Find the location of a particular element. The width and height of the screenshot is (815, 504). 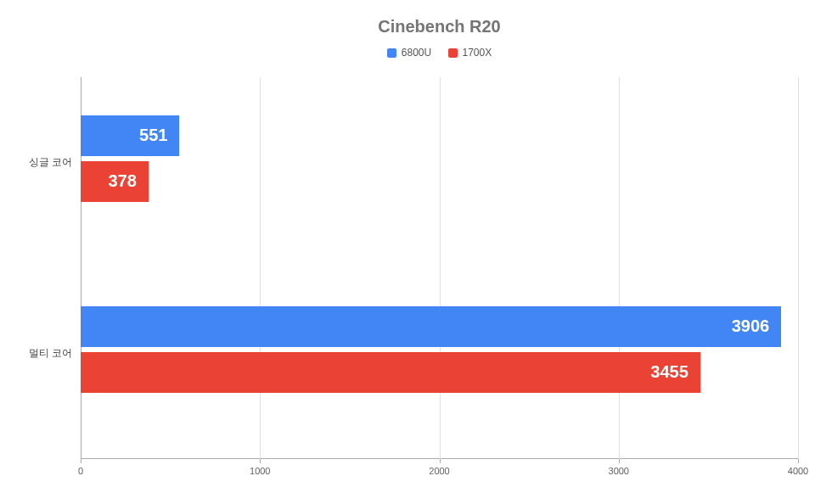

legend-label-1: 1700X is located at coordinates (477, 53).